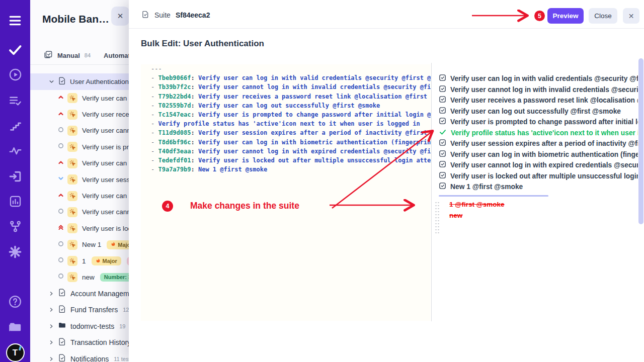 The image size is (644, 362). What do you see at coordinates (79, 179) in the screenshot?
I see `tree-test-row: Verify user session expires after inacti…` at bounding box center [79, 179].